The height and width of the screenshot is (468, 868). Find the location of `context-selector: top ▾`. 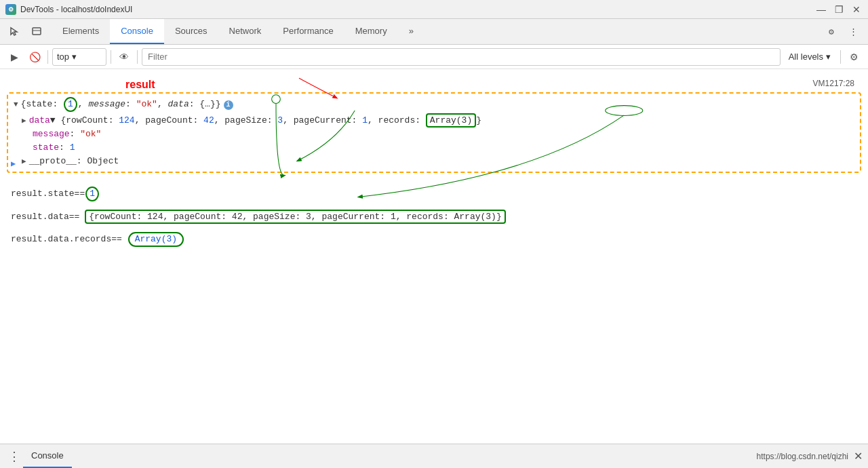

context-selector: top ▾ is located at coordinates (79, 57).